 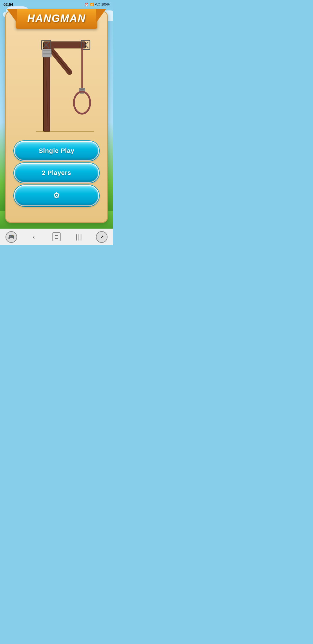 I want to click on settings-button: ⚙, so click(x=57, y=196).